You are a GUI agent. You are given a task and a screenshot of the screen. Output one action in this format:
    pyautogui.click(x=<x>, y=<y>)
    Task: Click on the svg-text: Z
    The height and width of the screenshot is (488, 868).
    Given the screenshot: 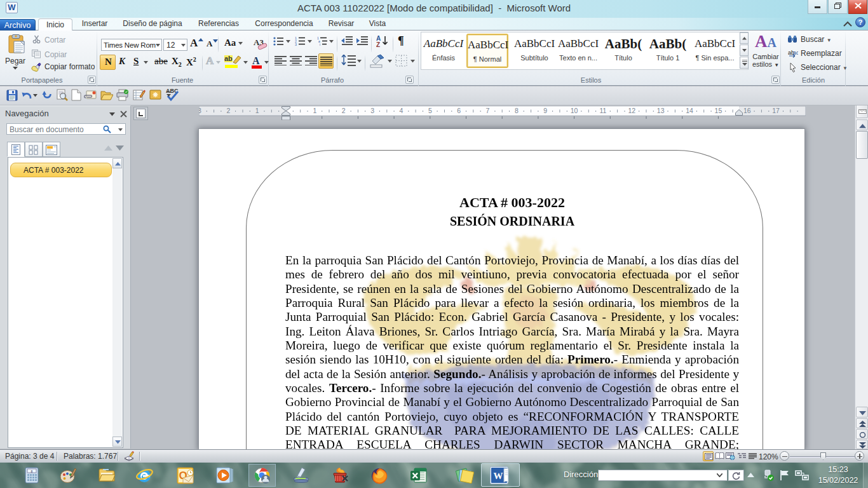 What is the action you would take?
    pyautogui.click(x=378, y=44)
    